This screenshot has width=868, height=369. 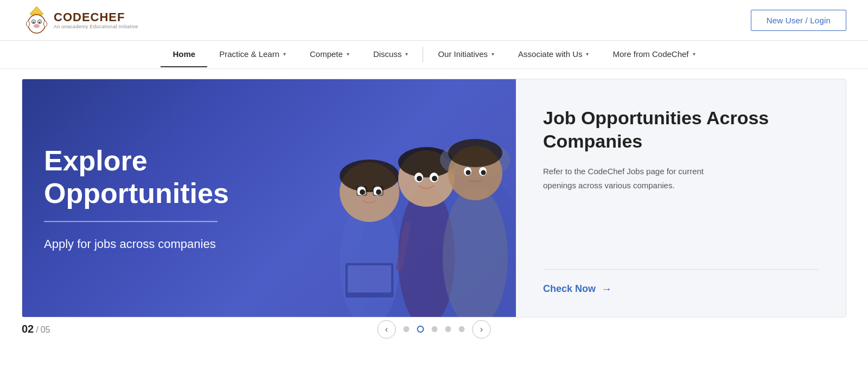 I want to click on slide-counter: 02 / 05, so click(x=36, y=329).